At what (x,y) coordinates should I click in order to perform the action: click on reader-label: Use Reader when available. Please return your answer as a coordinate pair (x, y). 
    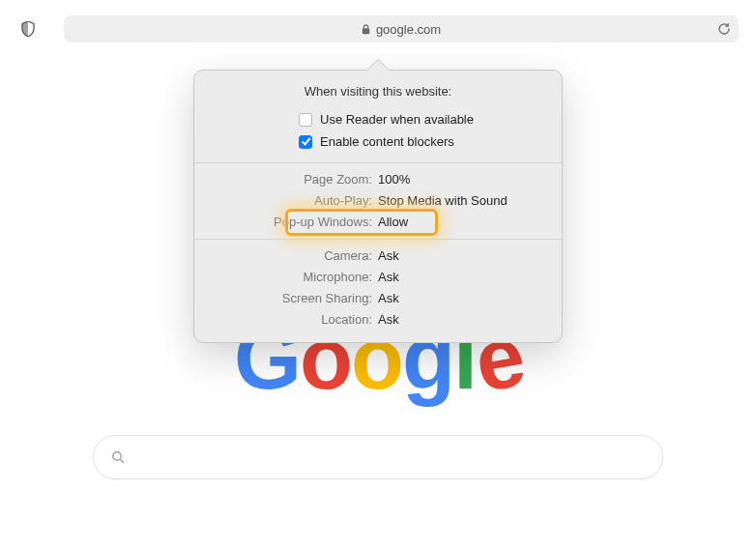
    Looking at the image, I should click on (396, 120).